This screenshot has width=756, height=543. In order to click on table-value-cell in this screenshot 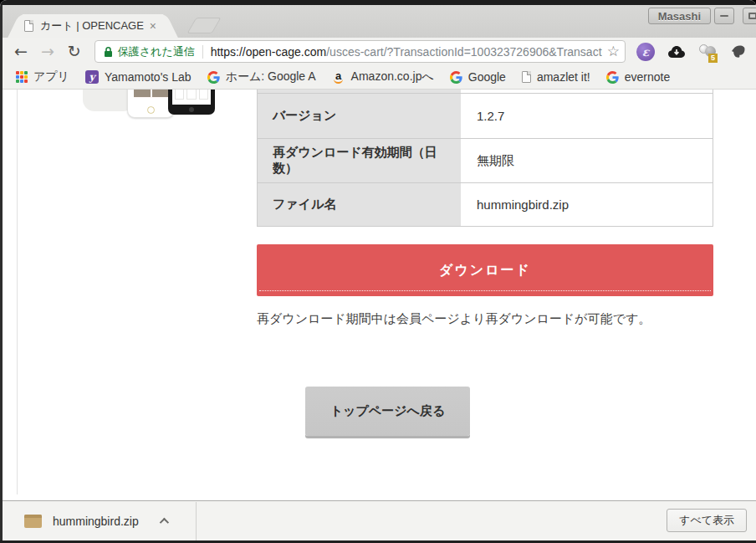, I will do `click(587, 91)`.